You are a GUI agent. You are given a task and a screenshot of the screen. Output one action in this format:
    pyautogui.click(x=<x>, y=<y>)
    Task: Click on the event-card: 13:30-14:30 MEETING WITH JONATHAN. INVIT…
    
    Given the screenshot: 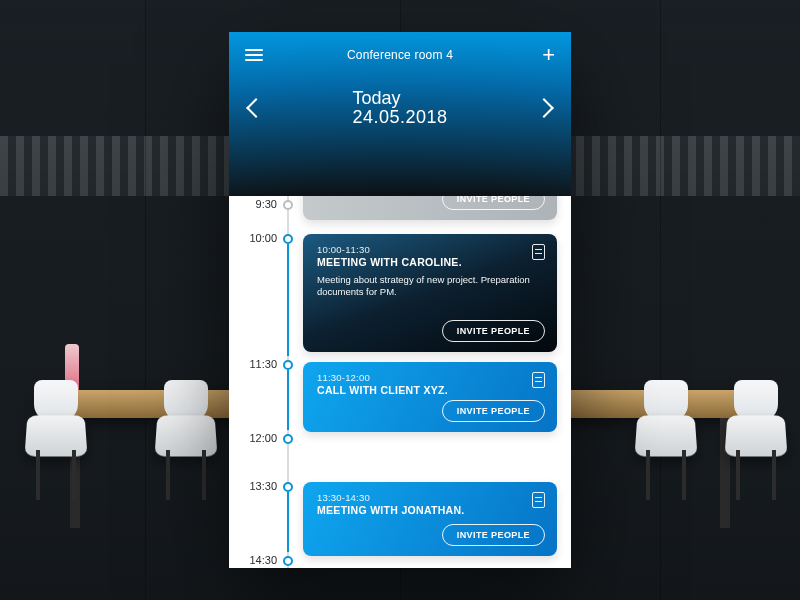 What is the action you would take?
    pyautogui.click(x=430, y=519)
    